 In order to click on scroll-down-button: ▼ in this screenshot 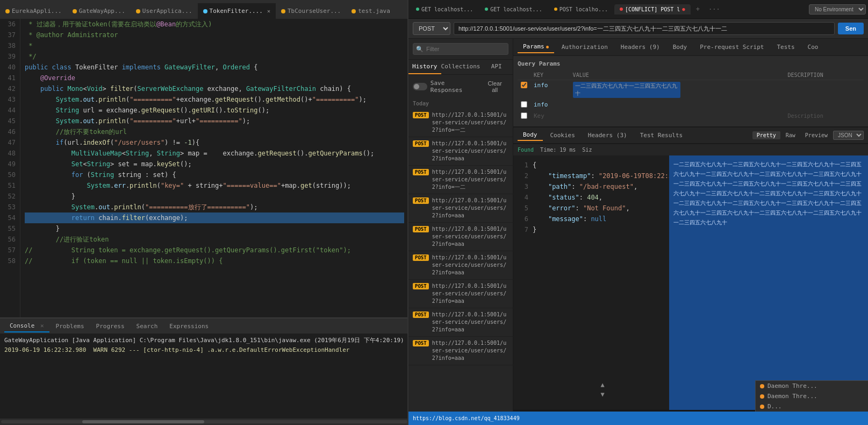, I will do `click(602, 394)`.